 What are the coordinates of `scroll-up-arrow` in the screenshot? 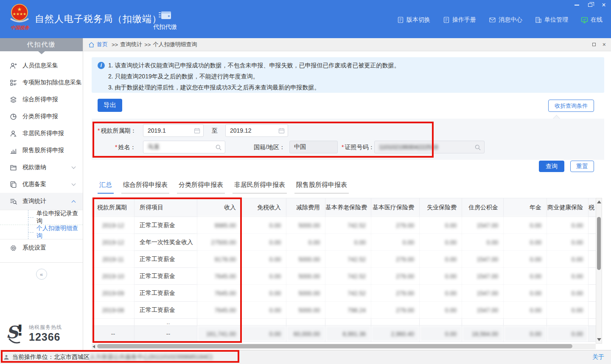 It's located at (599, 202).